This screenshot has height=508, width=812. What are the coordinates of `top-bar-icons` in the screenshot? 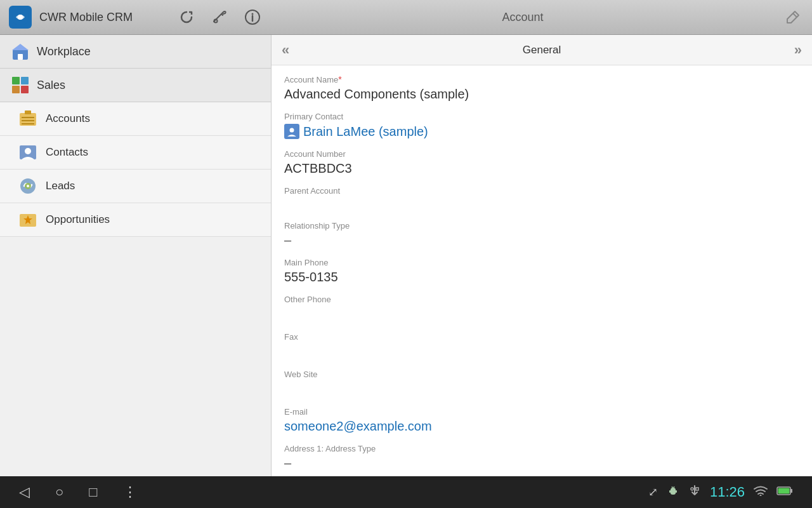 It's located at (219, 17).